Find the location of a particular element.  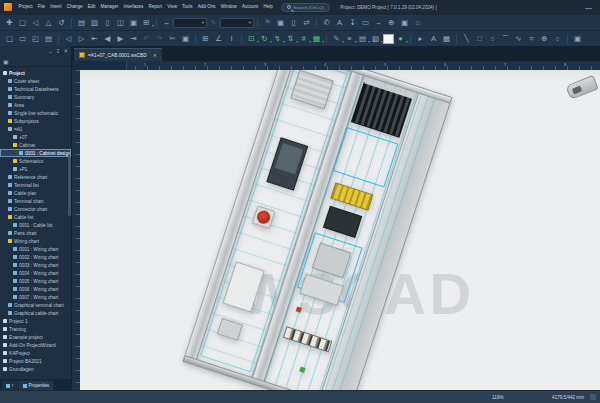

redo-icon: ↷ is located at coordinates (160, 38).